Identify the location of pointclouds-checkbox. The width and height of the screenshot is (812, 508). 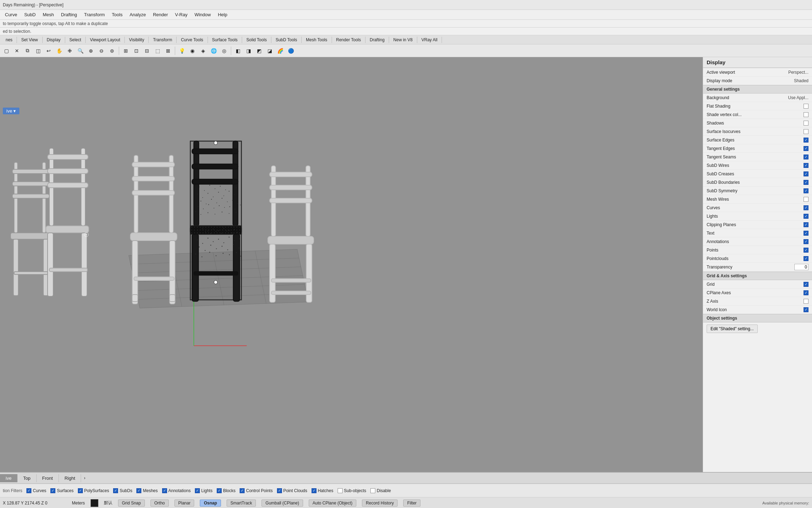
(806, 259).